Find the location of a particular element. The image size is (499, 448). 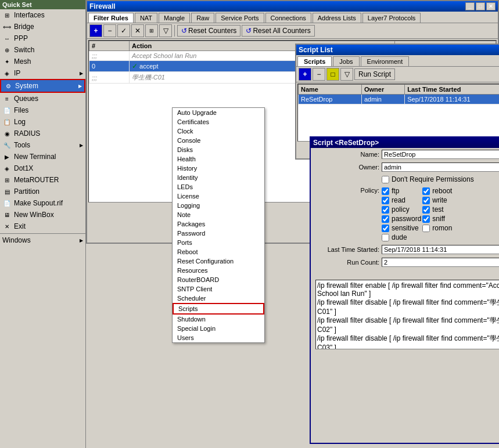

script-list-table: Name Owner Last Time Started Run Cou ReS… is located at coordinates (399, 94).